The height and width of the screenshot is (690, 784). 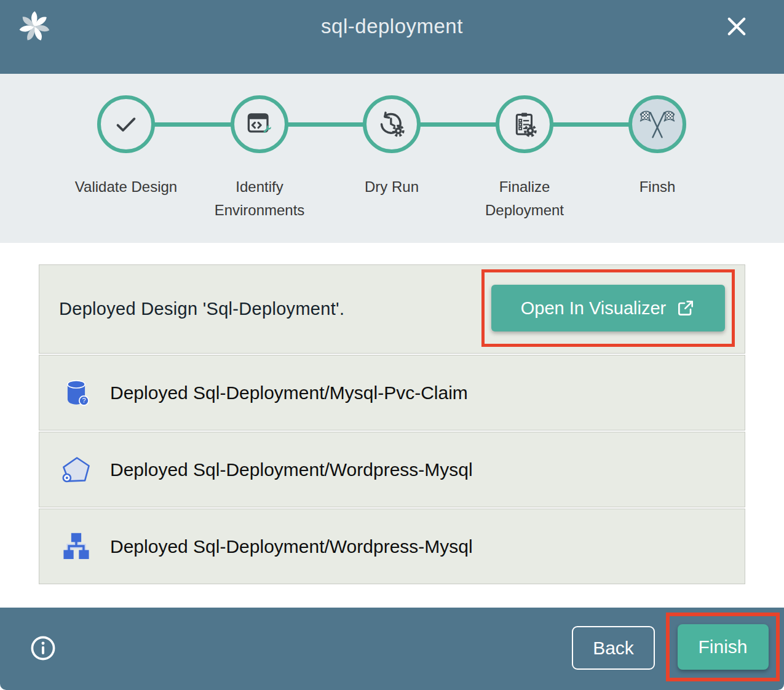 I want to click on info-circle-icon, so click(x=43, y=648).